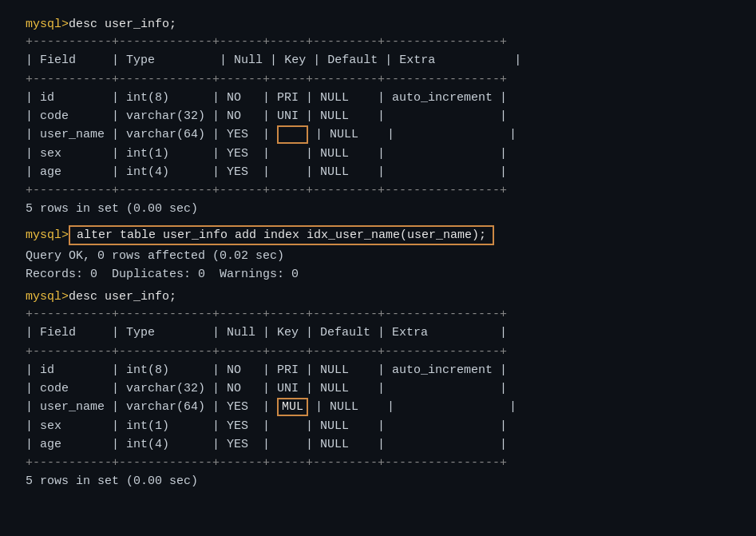 The height and width of the screenshot is (536, 756). What do you see at coordinates (391, 255) in the screenshot?
I see `section2: mysql> alter table user_info add index i…` at bounding box center [391, 255].